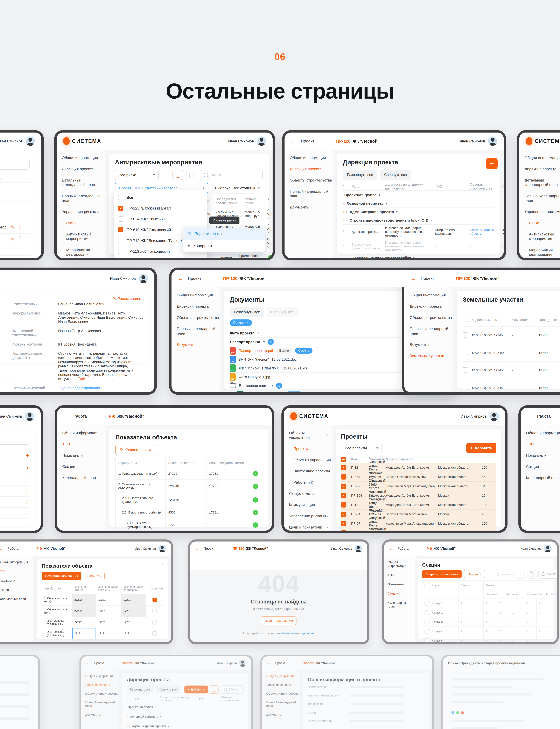 The height and width of the screenshot is (729, 560). I want to click on table-row: 2.1. Площадь участка (кв.м) 27222 17231 …, so click(103, 622).